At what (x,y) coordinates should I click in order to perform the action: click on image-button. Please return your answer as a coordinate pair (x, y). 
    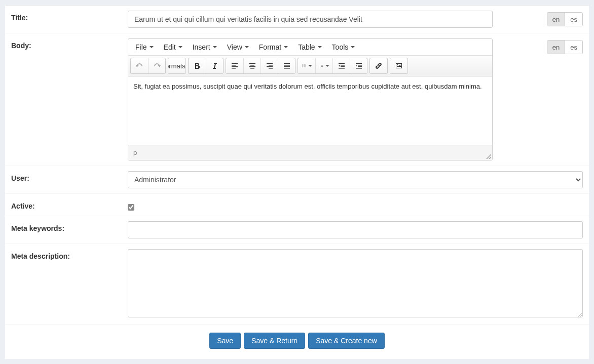
    Looking at the image, I should click on (399, 66).